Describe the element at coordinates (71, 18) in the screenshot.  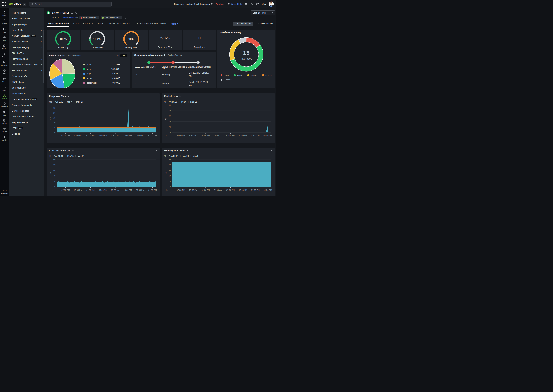
I see `device-type-link: Network Device` at that location.